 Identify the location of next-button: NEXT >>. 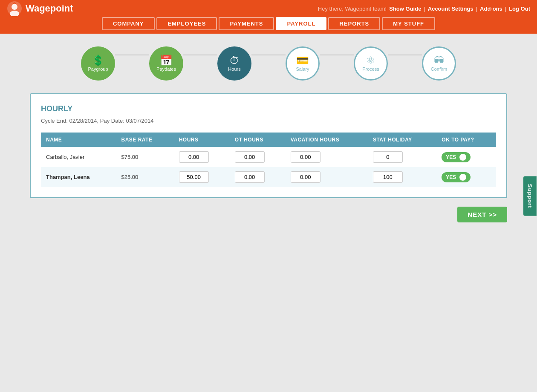
(482, 215).